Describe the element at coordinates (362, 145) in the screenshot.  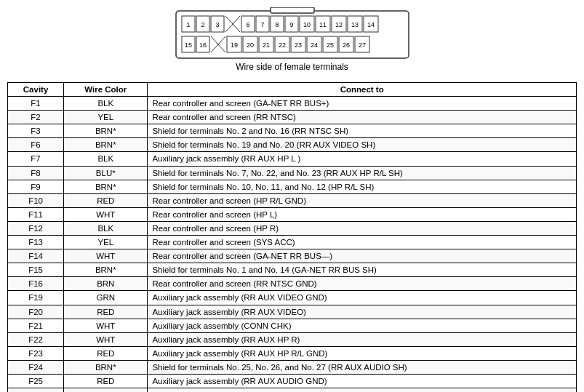
I see `table-cell-3-2: Shield for terminals No. 19 and No. 20 (…` at that location.